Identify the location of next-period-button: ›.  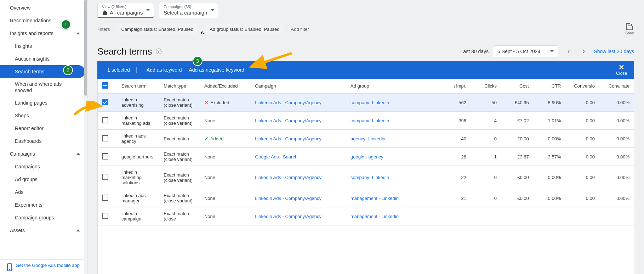
(583, 51).